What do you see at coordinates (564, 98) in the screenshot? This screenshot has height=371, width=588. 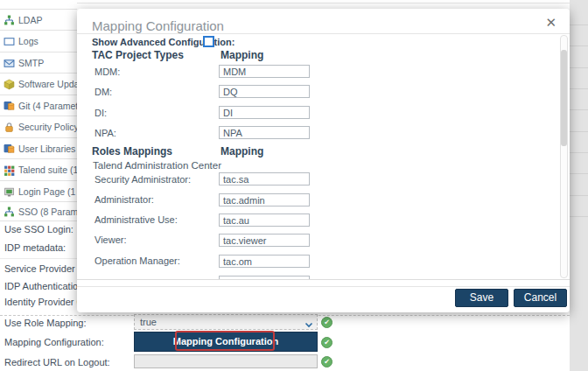 I see `scrollbar-thumb` at bounding box center [564, 98].